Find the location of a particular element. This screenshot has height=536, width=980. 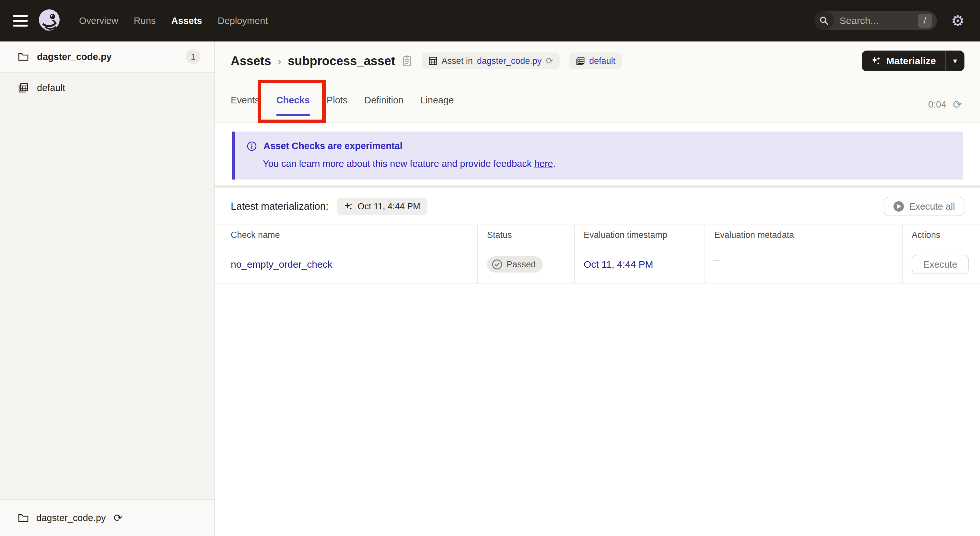

execute-label: Execute is located at coordinates (940, 265).